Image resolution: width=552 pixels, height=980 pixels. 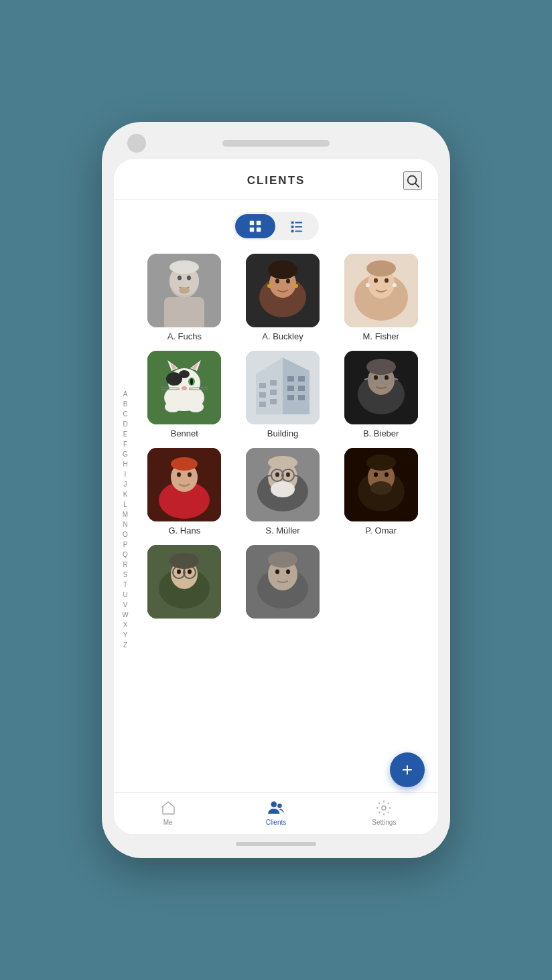 I want to click on alpha-n: N, so click(x=125, y=525).